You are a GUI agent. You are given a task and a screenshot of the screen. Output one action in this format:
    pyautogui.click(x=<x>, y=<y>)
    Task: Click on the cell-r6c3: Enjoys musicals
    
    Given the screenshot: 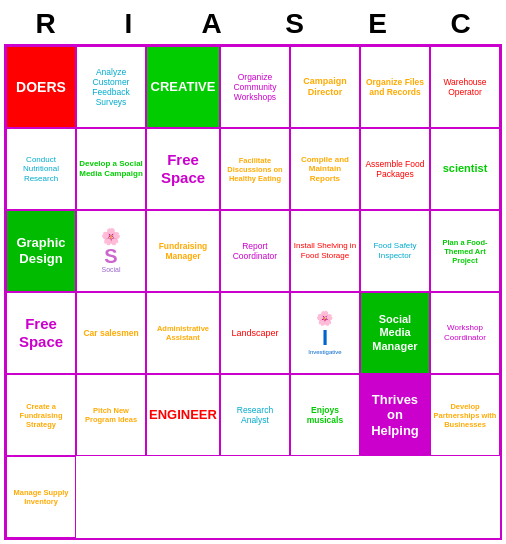 What is the action you would take?
    pyautogui.click(x=325, y=415)
    